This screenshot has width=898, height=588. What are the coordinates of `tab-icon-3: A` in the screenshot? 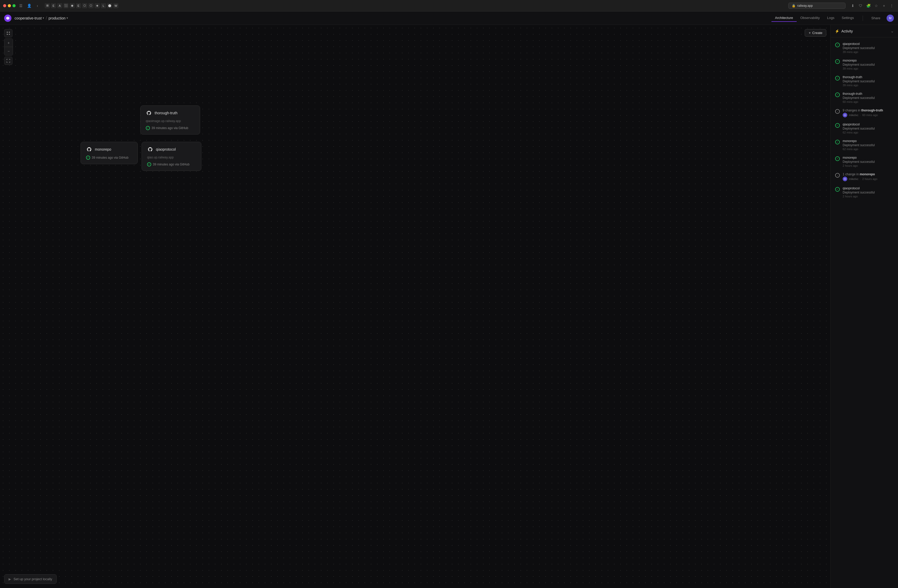 It's located at (60, 6).